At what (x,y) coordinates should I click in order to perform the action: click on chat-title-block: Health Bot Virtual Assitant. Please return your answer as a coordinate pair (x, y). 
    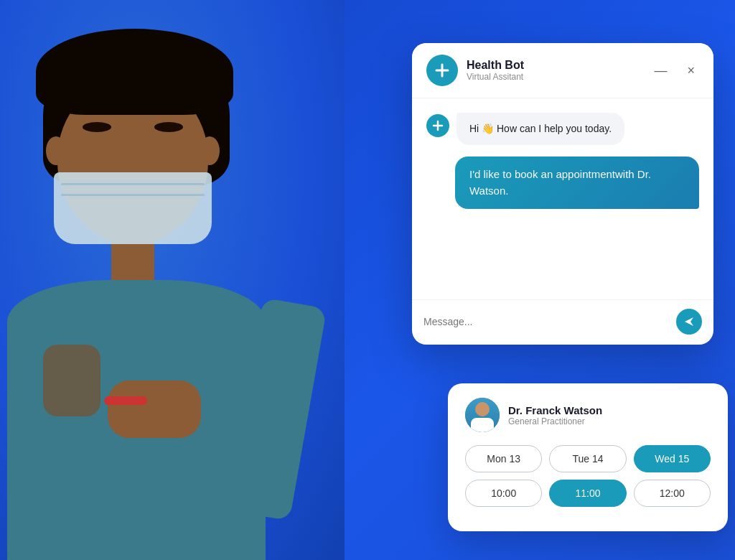
    Looking at the image, I should click on (558, 70).